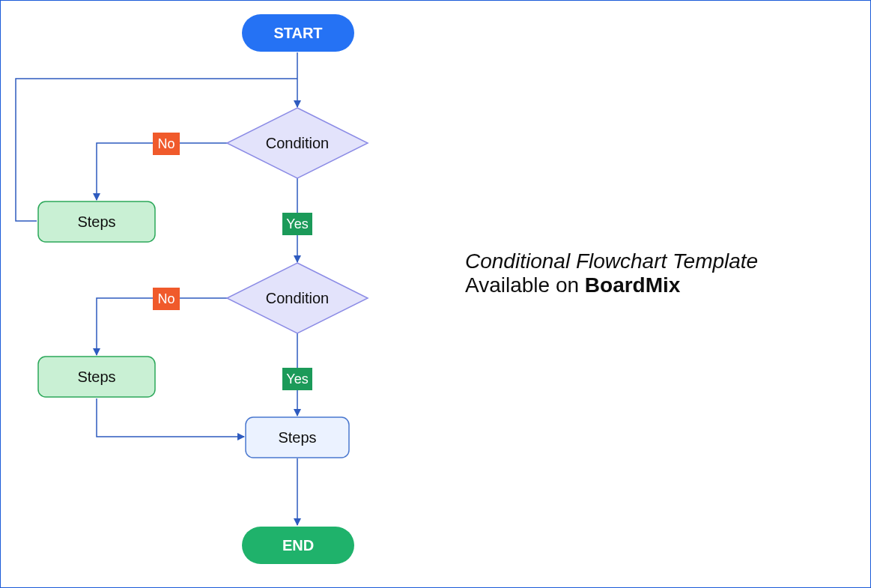  I want to click on end-label: END, so click(298, 545).